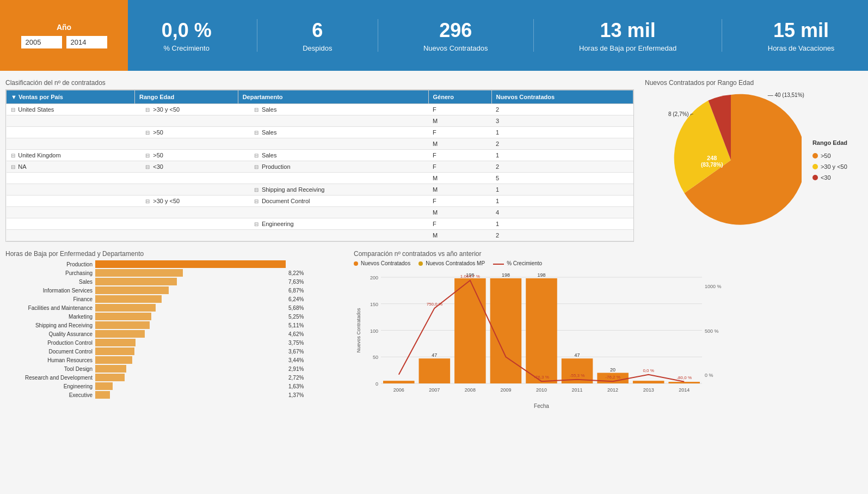 This screenshot has width=868, height=494. I want to click on stat-nuevos: 296 Nuevos Contratados, so click(456, 36).